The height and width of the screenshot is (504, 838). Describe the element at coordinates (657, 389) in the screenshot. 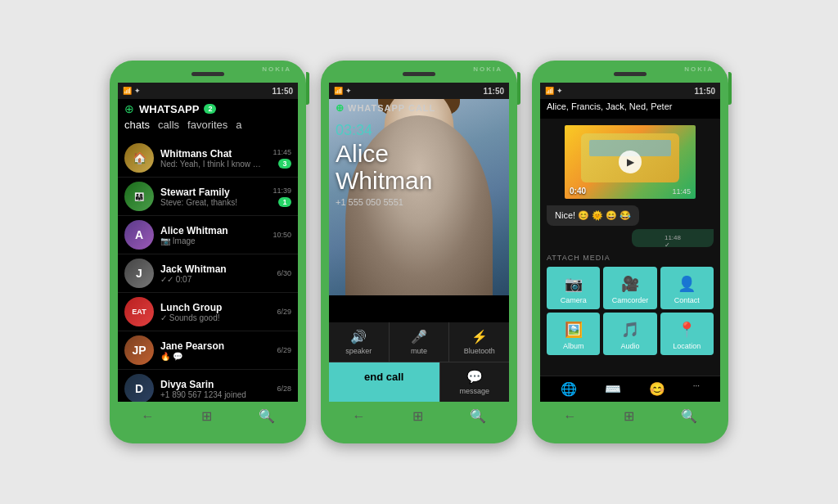

I see `emoji-button: 😊` at that location.